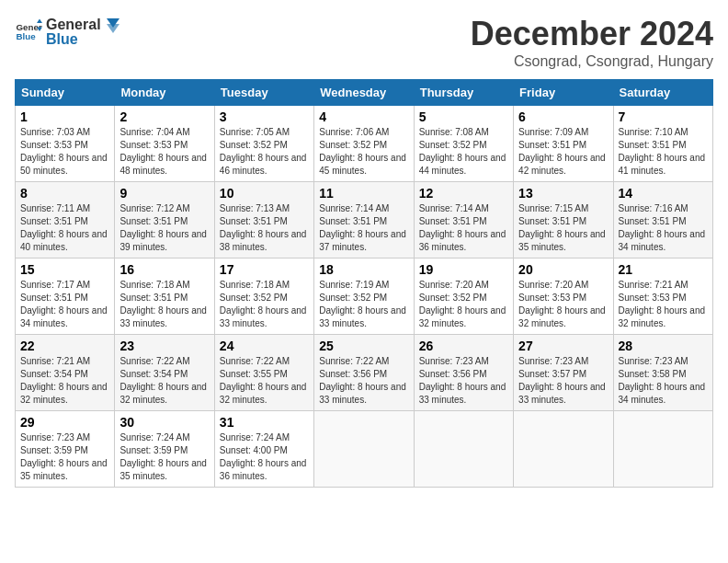  Describe the element at coordinates (265, 457) in the screenshot. I see `day-info: Sunrise: 7:24 AM Sunset: 4:00 PM Dayligh…` at that location.